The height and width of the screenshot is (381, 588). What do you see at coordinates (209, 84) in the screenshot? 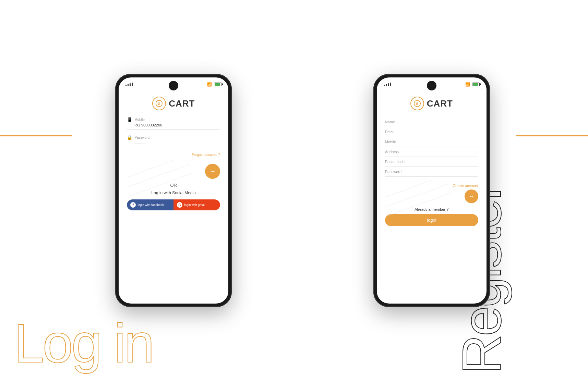
I see `wifi-icon: 📶` at bounding box center [209, 84].